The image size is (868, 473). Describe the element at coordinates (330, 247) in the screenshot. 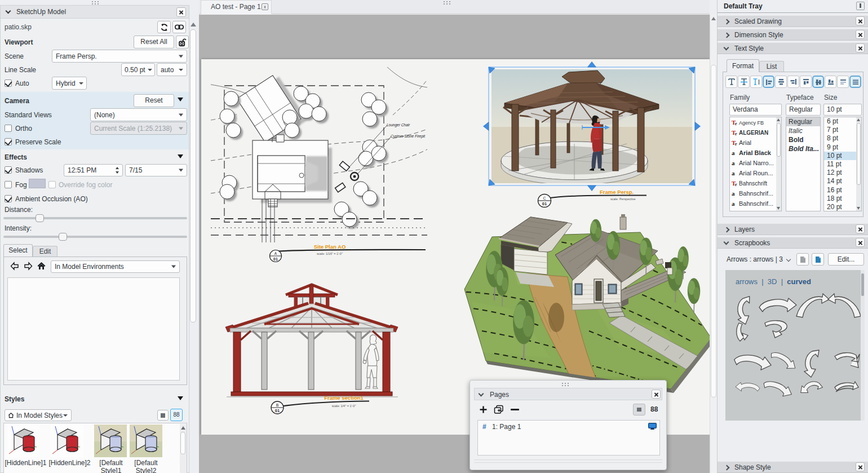

I see `svg-text: Site Plan AO` at that location.